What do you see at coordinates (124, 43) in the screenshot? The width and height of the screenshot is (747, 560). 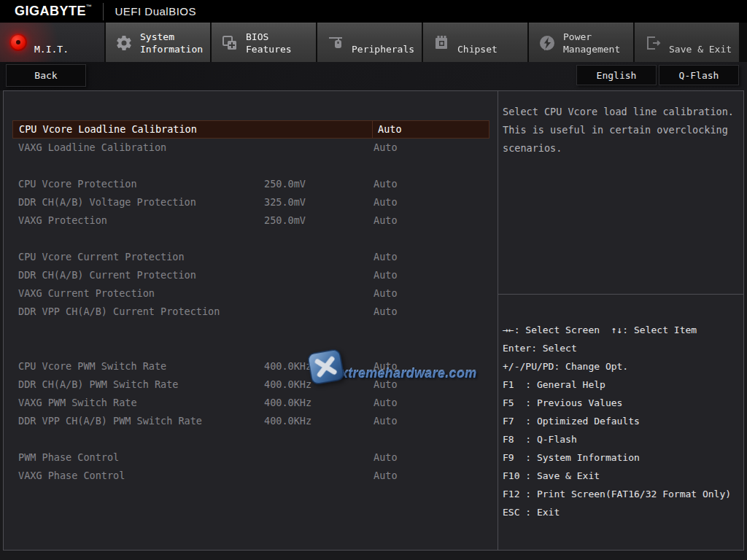 I see `gear-icon` at bounding box center [124, 43].